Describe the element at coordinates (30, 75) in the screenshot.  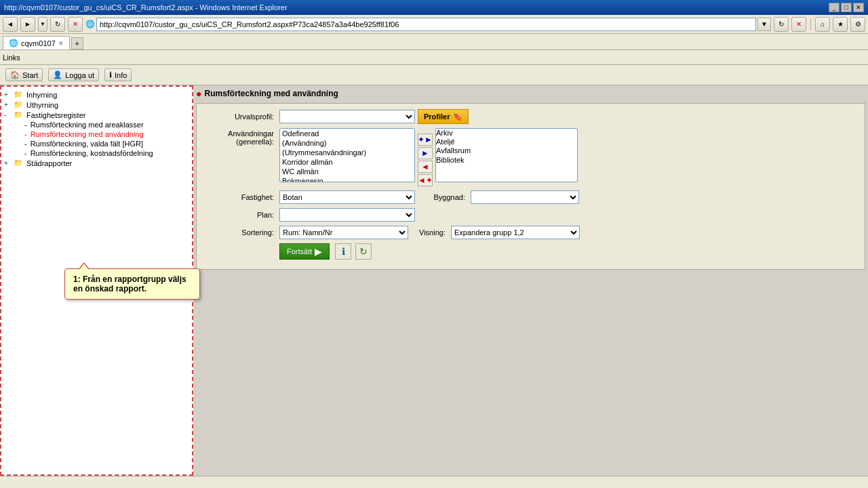
I see `start-label: Start` at that location.